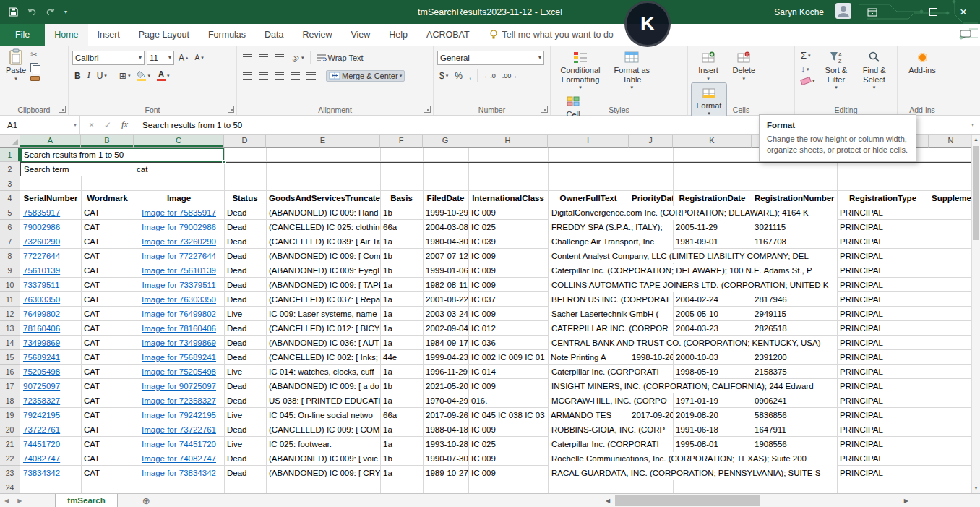 The height and width of the screenshot is (507, 980). Describe the element at coordinates (179, 343) in the screenshot. I see `cell-link-C14: Image for 73499869` at that location.